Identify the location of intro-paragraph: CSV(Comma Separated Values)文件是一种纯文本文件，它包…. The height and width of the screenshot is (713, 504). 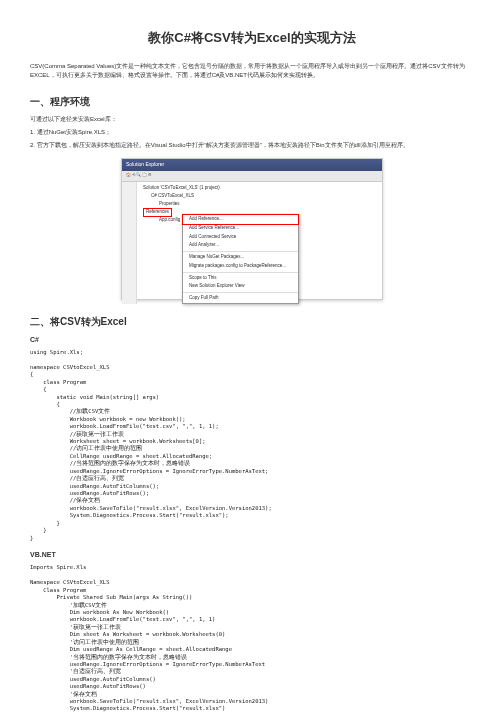
(252, 71).